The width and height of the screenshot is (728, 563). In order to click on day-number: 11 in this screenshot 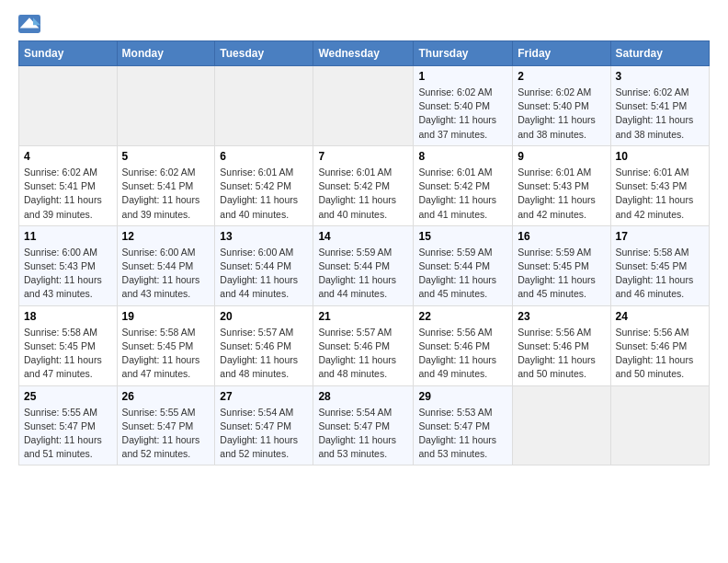, I will do `click(68, 236)`.